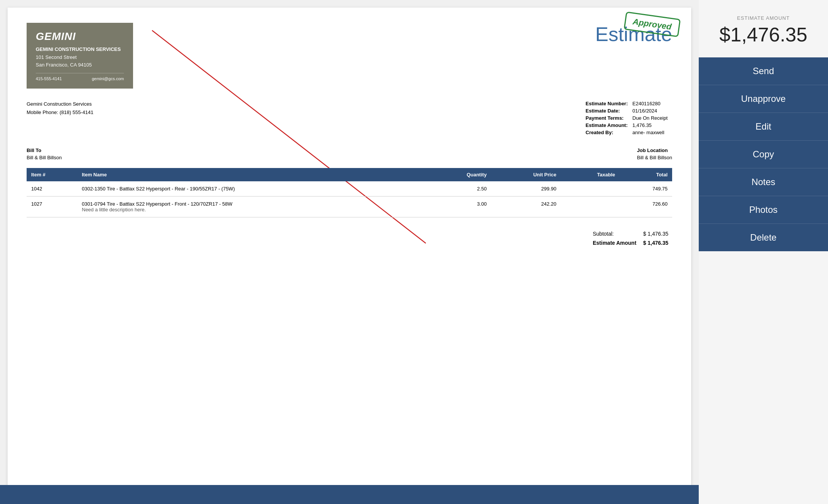 Image resolution: width=828 pixels, height=504 pixels. I want to click on estimate-number-value: E240116280, so click(652, 103).